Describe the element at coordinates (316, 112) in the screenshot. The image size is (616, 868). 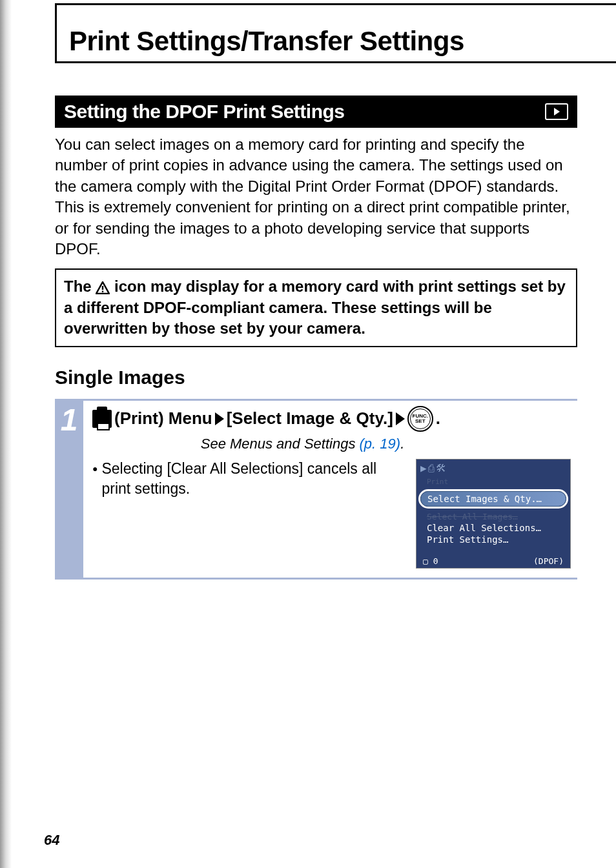
I see `section-header: Setting the DPOF Print Settings` at that location.